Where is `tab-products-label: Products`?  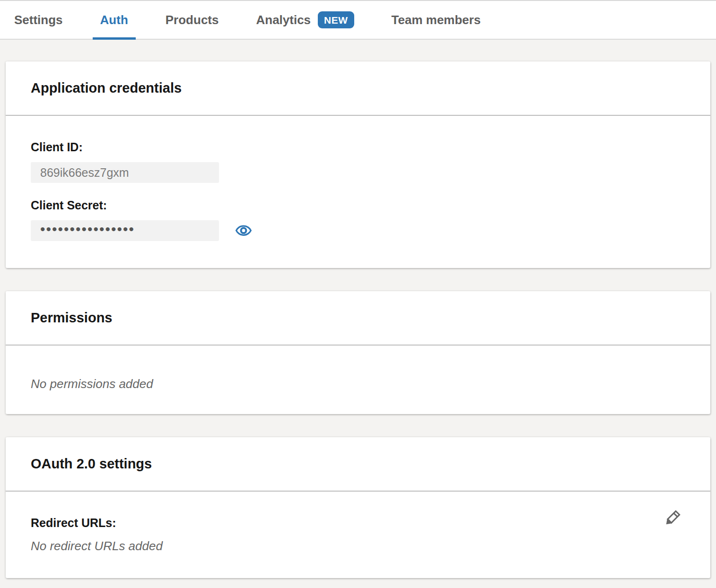
tab-products-label: Products is located at coordinates (192, 20).